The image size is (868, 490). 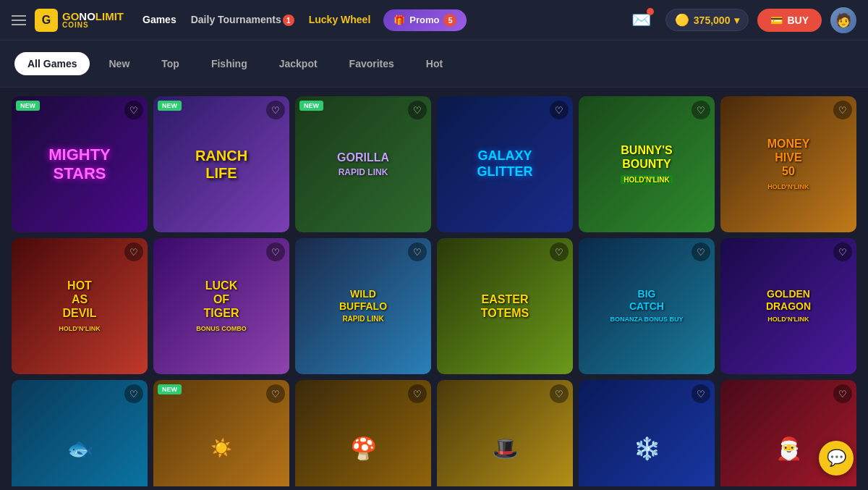 What do you see at coordinates (641, 20) in the screenshot?
I see `mail-button: ✉️` at bounding box center [641, 20].